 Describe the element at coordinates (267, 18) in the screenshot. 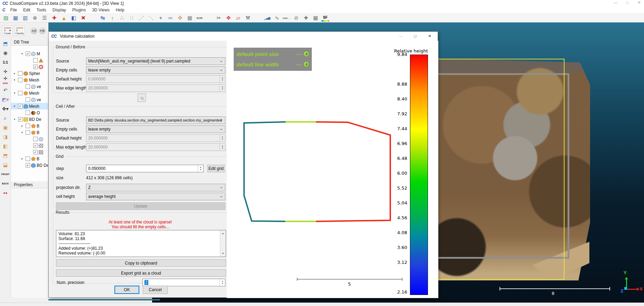

I see `histogram-icon: ▁▄▆` at that location.